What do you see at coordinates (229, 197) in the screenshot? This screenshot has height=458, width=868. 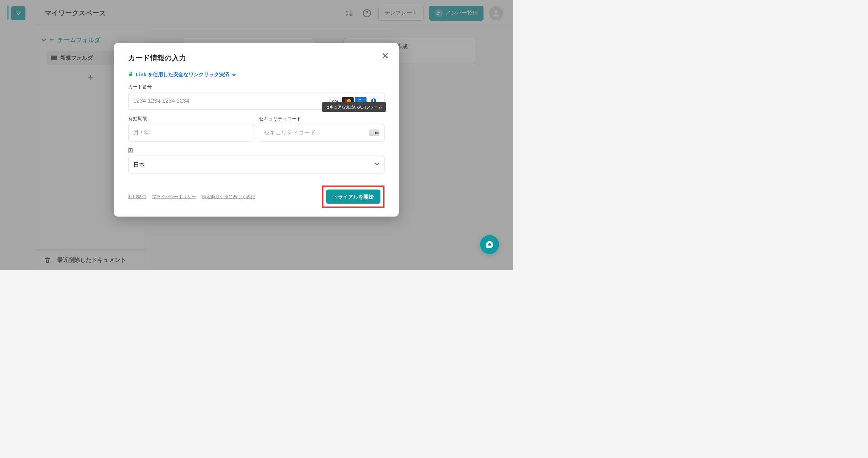 I see `tokusho-link: 特定商取引法に基づく表記` at bounding box center [229, 197].